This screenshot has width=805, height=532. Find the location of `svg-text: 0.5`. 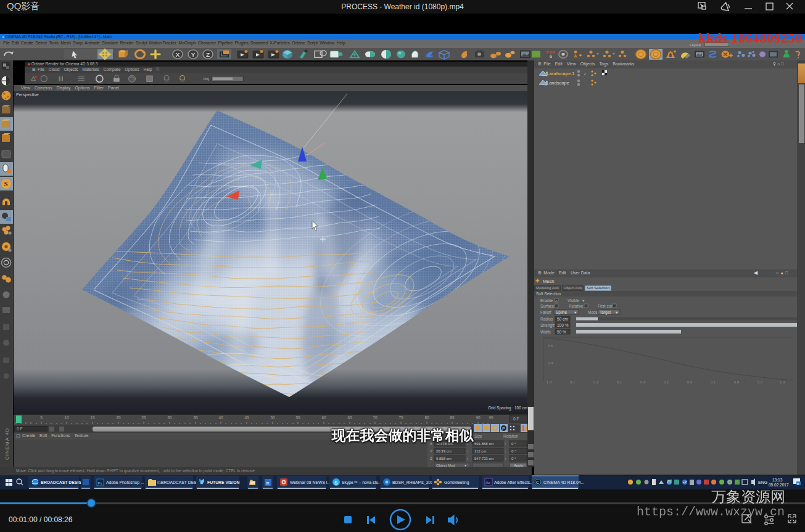

svg-text: 0.5 is located at coordinates (550, 346).